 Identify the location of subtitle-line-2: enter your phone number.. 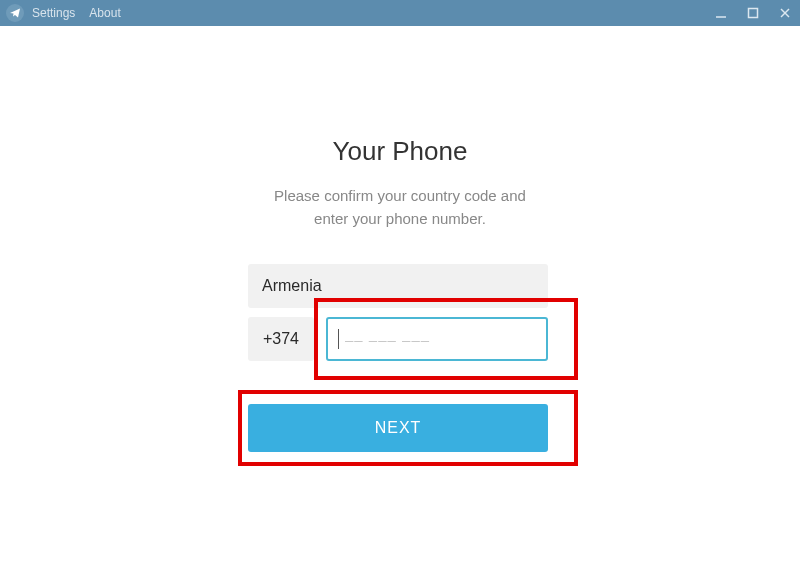
(400, 218).